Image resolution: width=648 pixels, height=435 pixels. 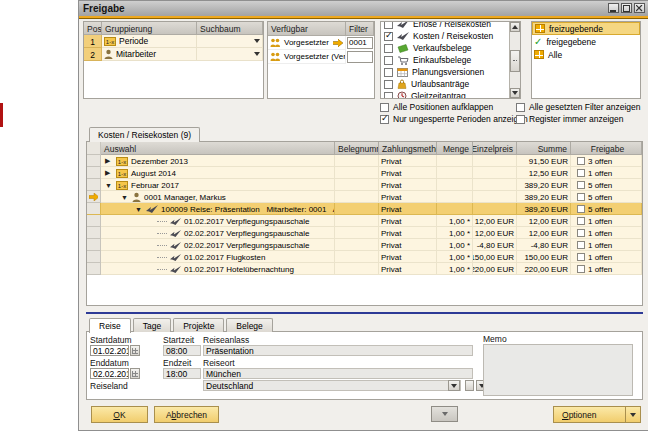 What do you see at coordinates (360, 43) in the screenshot?
I see `filter-input: 0001` at bounding box center [360, 43].